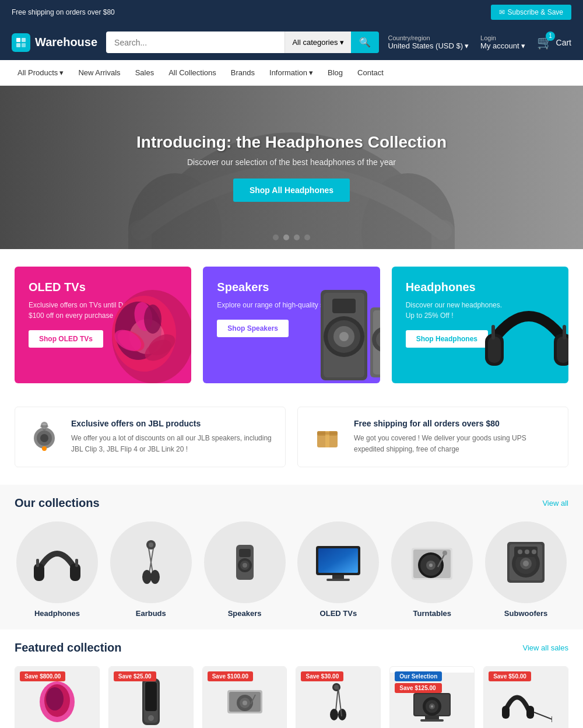  Describe the element at coordinates (338, 697) in the screenshot. I see `product-card-4: Save $30.00` at that location.